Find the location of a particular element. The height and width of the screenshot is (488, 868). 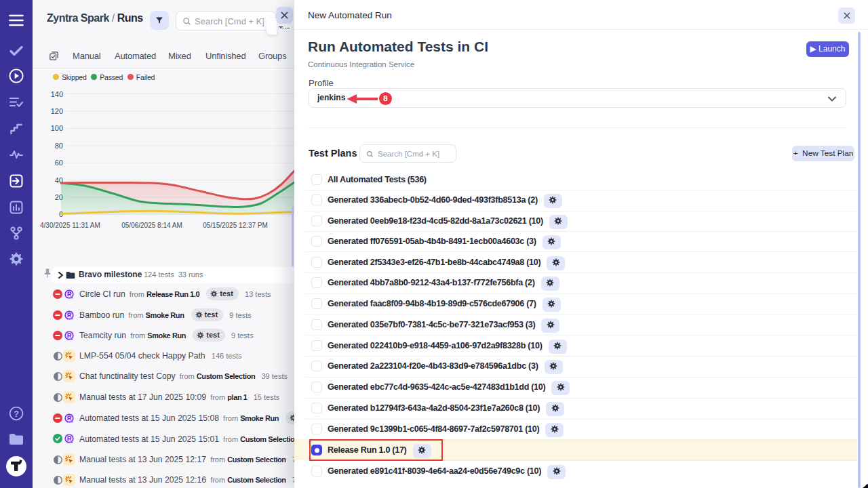

svg-text: 120 is located at coordinates (57, 111).